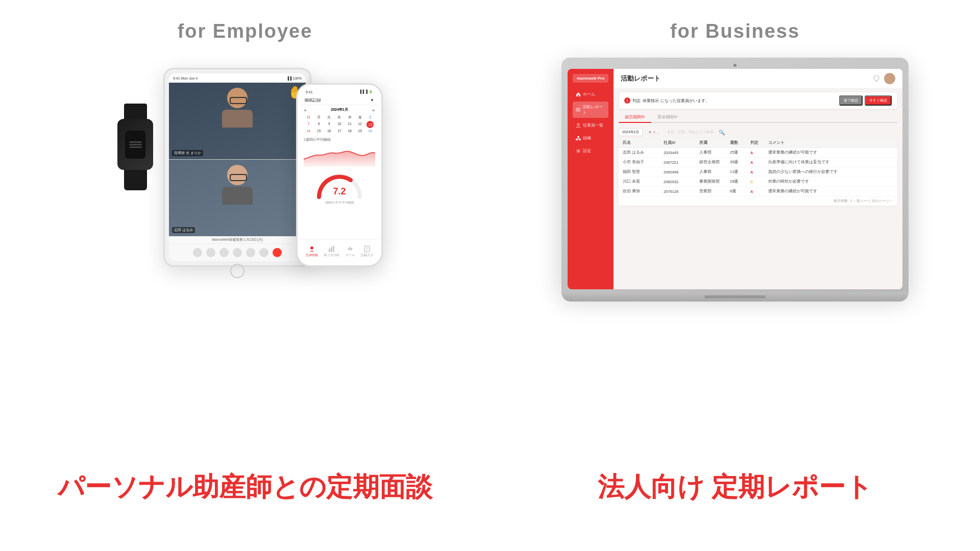 The height and width of the screenshot is (551, 980). I want to click on row4-weeks: 29週, so click(740, 182).